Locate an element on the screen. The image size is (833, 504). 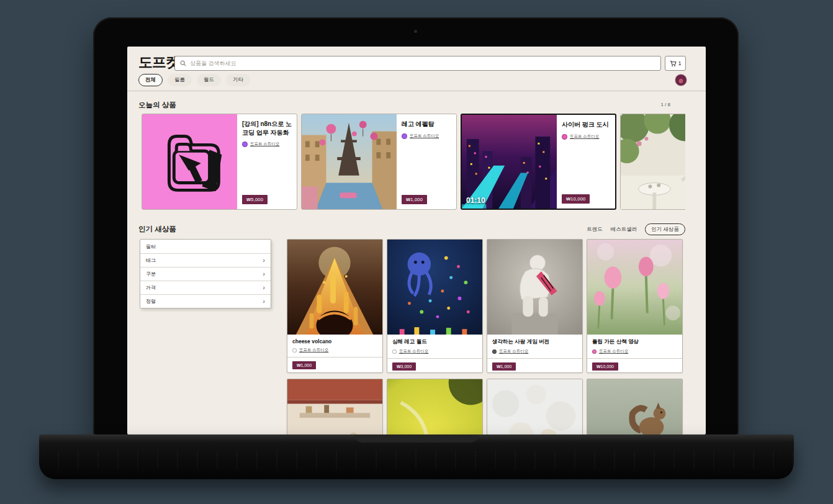
popular-tabs: 트렌드 베스트셀러 인기 새상품 is located at coordinates (636, 230).